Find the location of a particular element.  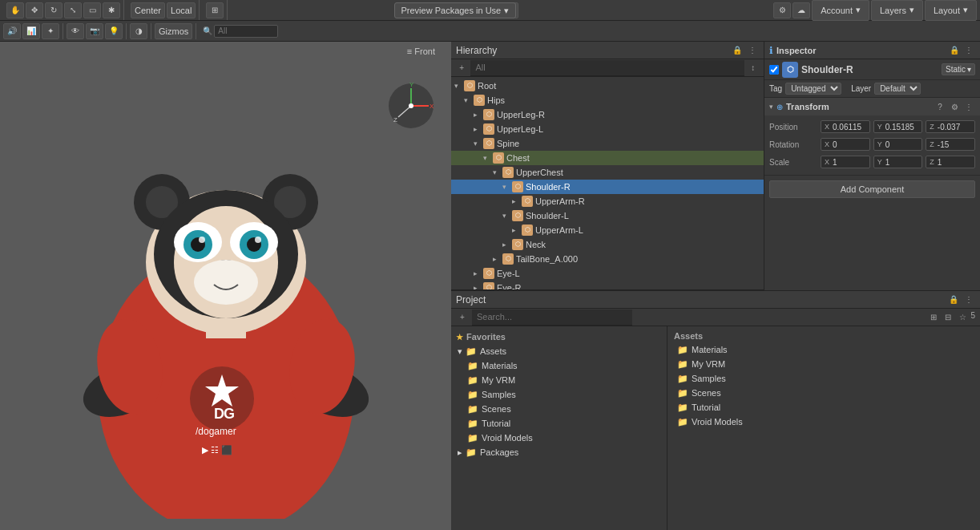

hand-tool: ✋ is located at coordinates (15, 10).